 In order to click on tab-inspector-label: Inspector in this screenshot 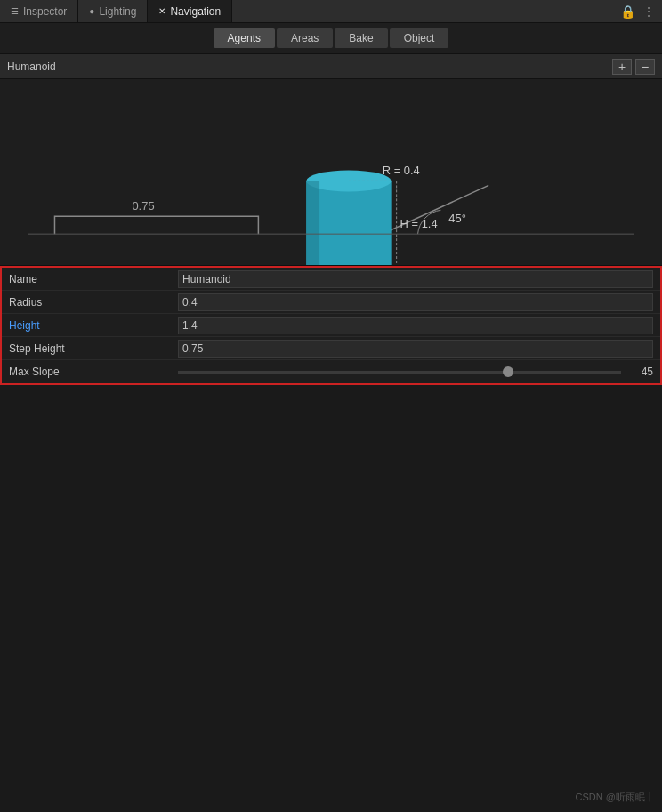, I will do `click(44, 12)`.